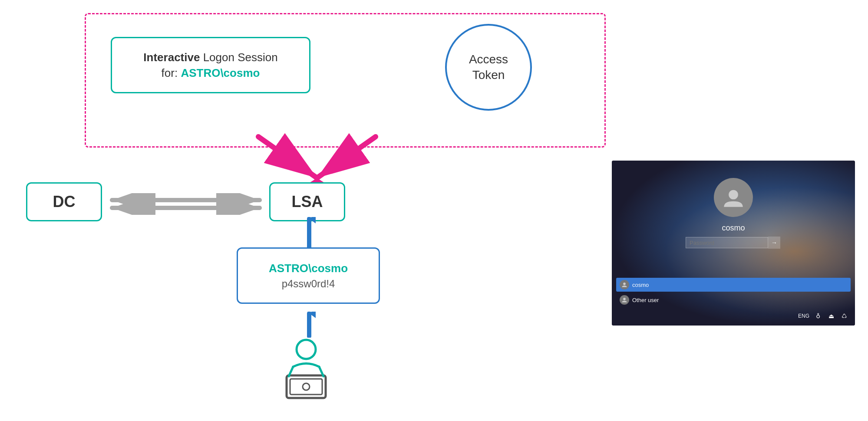 Image resolution: width=868 pixels, height=421 pixels. Describe the element at coordinates (640, 285) in the screenshot. I see `win-user-label-cosmo: cosmo` at that location.